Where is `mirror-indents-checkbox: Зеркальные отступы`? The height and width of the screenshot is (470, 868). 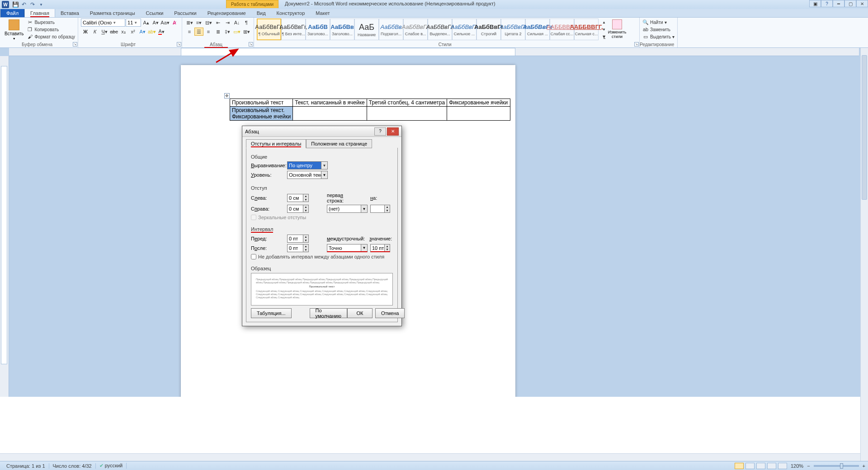 mirror-indents-checkbox: Зеркальные отступы is located at coordinates (322, 217).